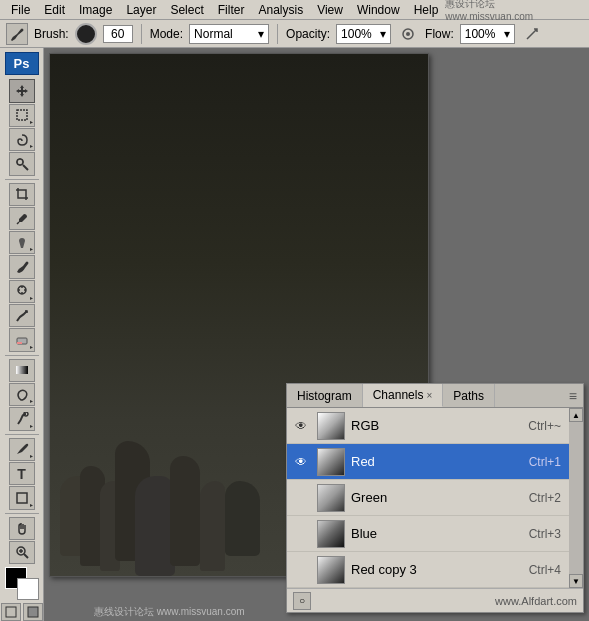  Describe the element at coordinates (301, 462) in the screenshot. I see `visibility-icon-red: 👁` at that location.